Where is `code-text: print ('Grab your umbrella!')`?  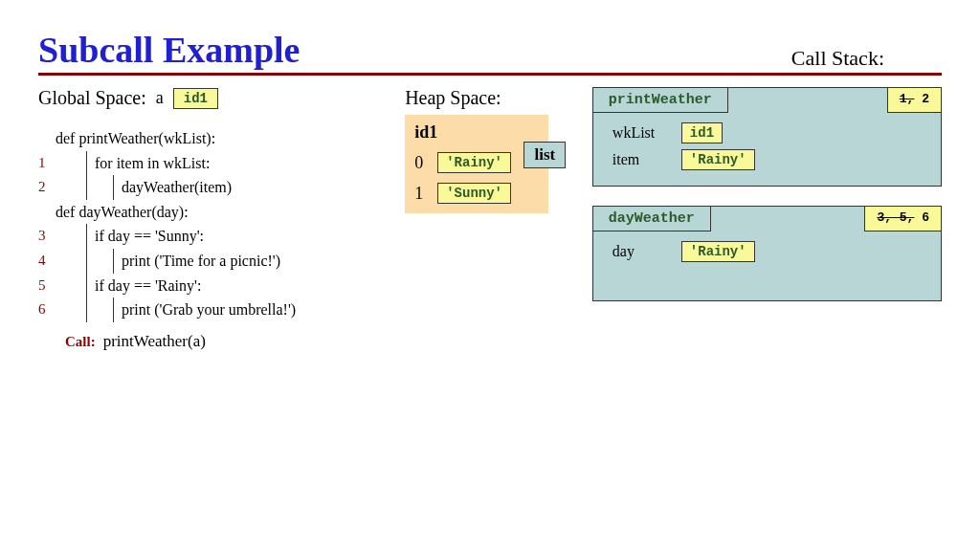 code-text: print ('Grab your umbrella!') is located at coordinates (205, 310).